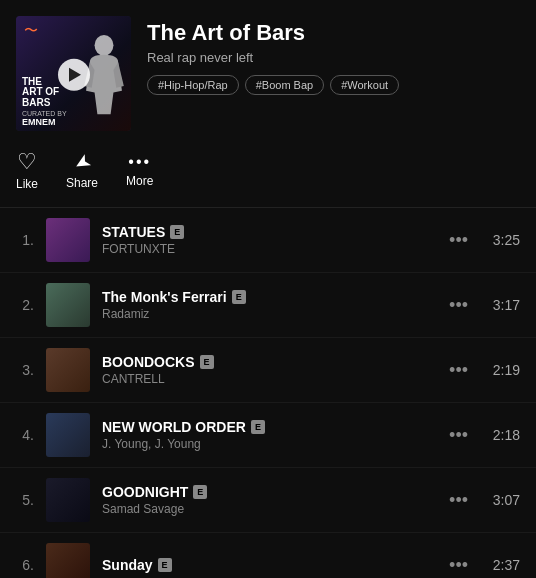  What do you see at coordinates (25, 435) in the screenshot?
I see `track-number: 4.` at bounding box center [25, 435].